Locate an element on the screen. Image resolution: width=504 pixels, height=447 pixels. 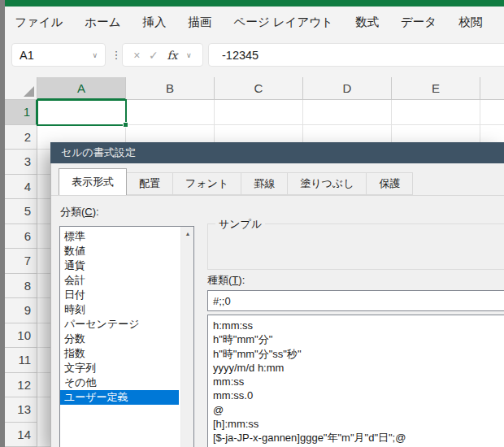
scroll-up-icon: ▲ is located at coordinates (188, 233).